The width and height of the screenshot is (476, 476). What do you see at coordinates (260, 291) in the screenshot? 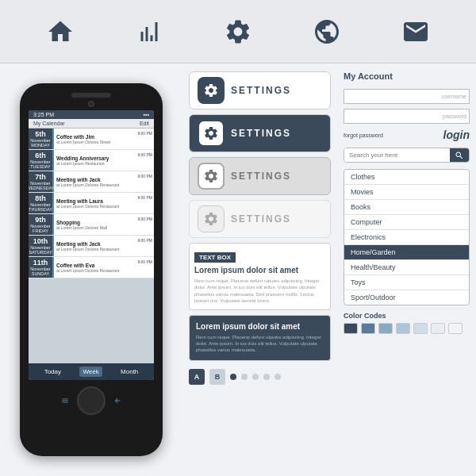
I see `textbox-body-1: Rem cum reque. Placerat defunt ulputes a…` at bounding box center [260, 291].